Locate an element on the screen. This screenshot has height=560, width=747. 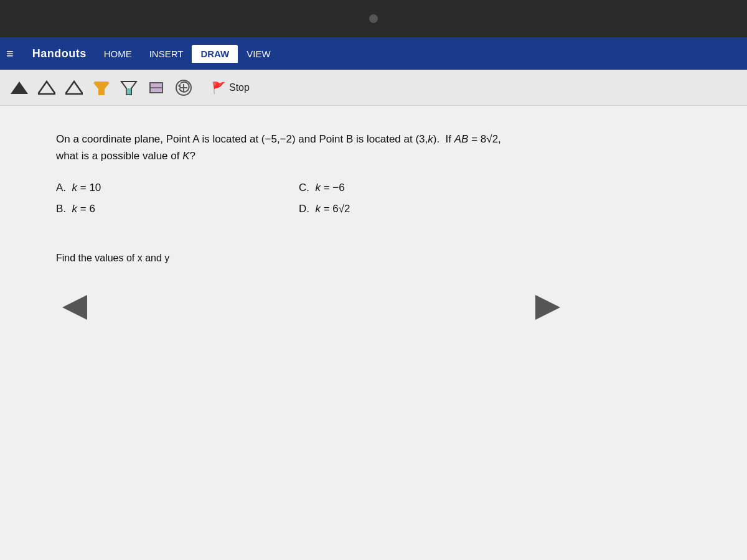
arrow-left-icon is located at coordinates (75, 309).